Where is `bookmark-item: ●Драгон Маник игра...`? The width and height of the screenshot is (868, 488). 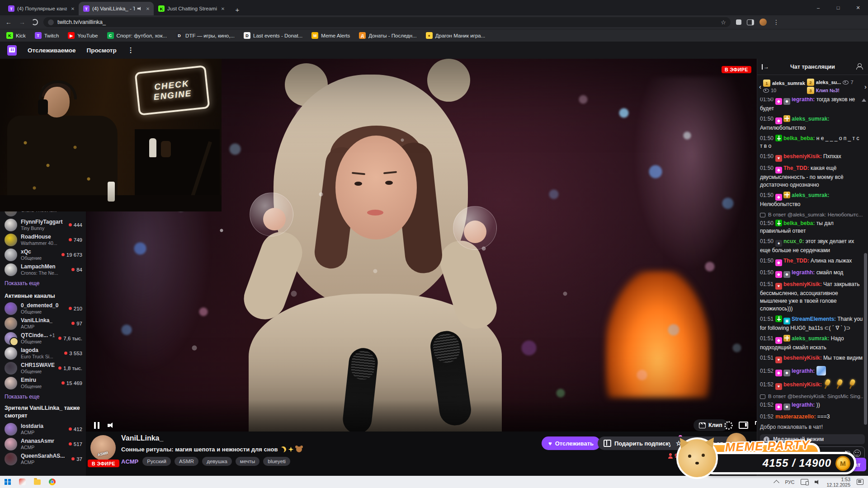 bookmark-item: ●Драгон Маник игра... is located at coordinates (456, 35).